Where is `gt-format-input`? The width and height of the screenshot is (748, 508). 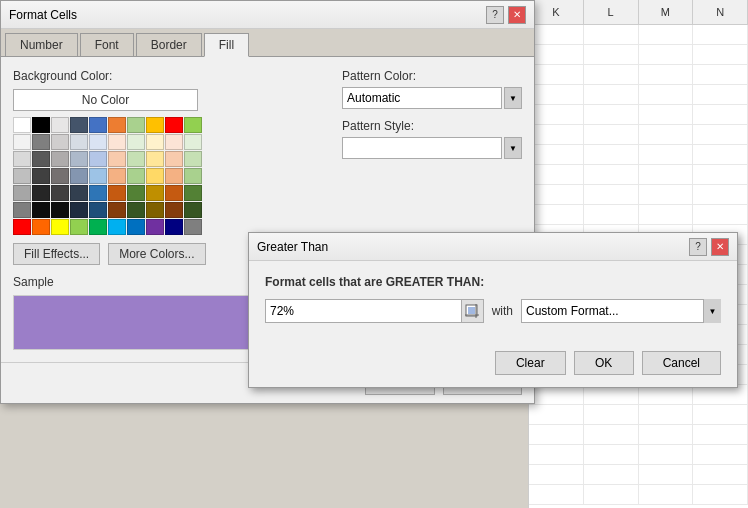 gt-format-input is located at coordinates (621, 311).